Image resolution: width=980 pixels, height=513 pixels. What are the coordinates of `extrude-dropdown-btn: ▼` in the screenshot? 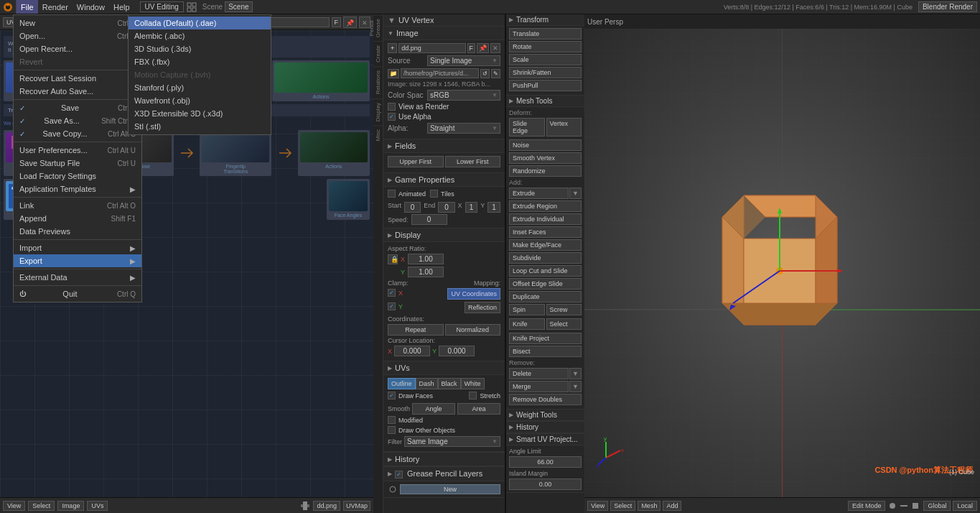 It's located at (576, 193).